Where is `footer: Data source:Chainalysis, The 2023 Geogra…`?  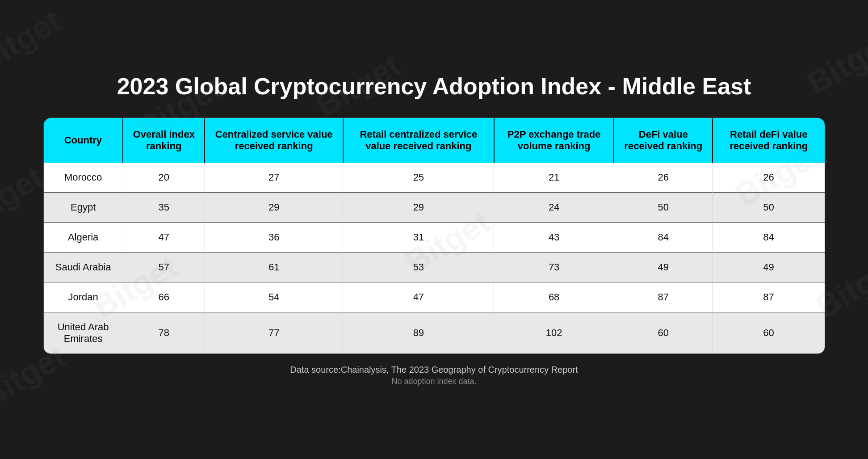
footer: Data source:Chainalysis, The 2023 Geogra… is located at coordinates (434, 375).